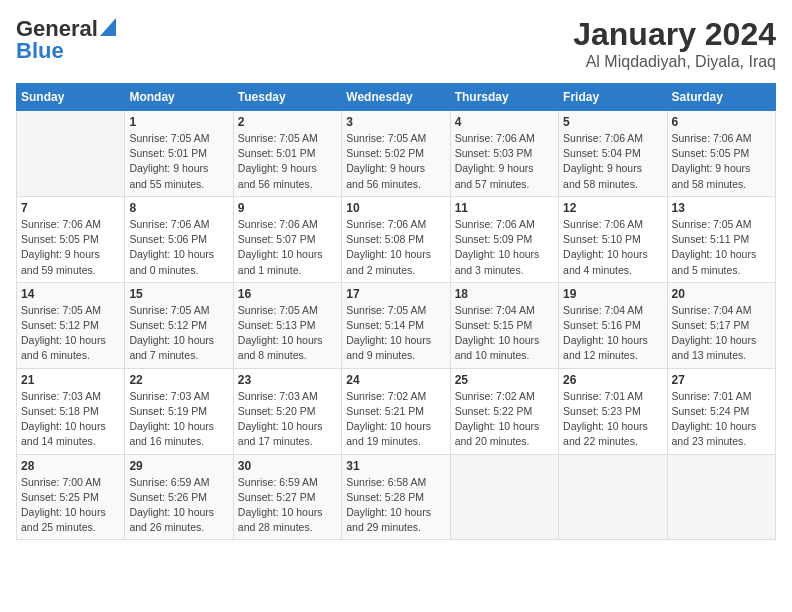 This screenshot has width=792, height=612. What do you see at coordinates (613, 154) in the screenshot?
I see `calendar-cell: 5Sunrise: 7:06 AM Sunset: 5:04 PM Daylig…` at bounding box center [613, 154].